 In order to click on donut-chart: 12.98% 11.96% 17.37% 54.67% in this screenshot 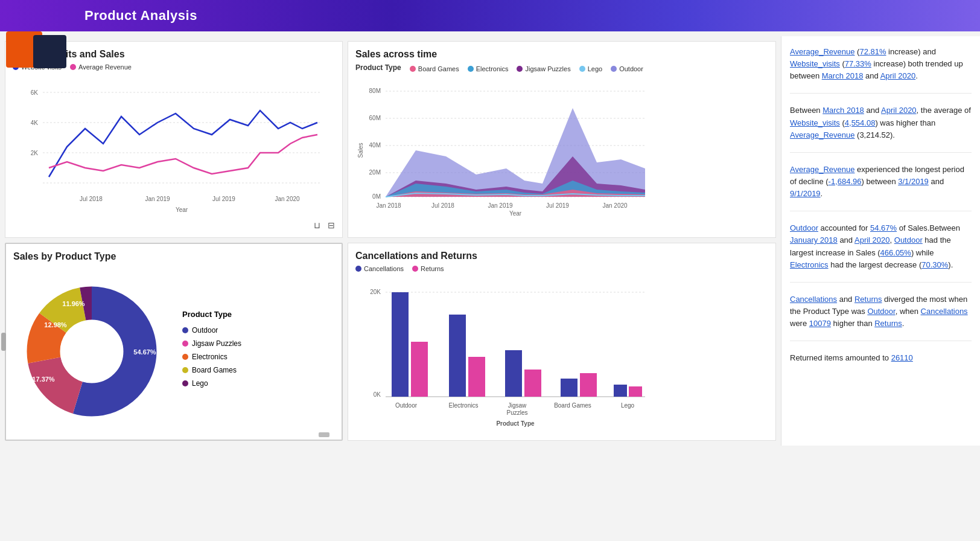, I will do `click(92, 348)`.